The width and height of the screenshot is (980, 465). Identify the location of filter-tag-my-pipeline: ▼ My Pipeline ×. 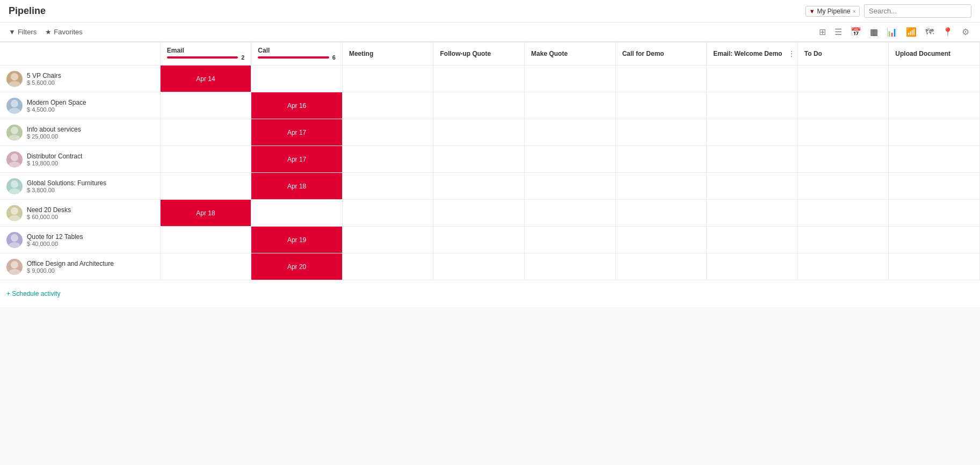
(832, 11).